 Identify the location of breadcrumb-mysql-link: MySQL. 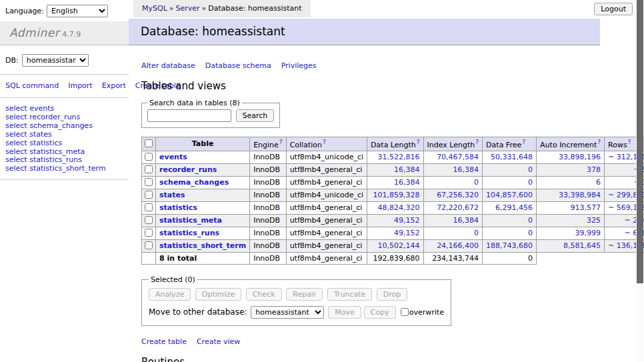
(155, 8).